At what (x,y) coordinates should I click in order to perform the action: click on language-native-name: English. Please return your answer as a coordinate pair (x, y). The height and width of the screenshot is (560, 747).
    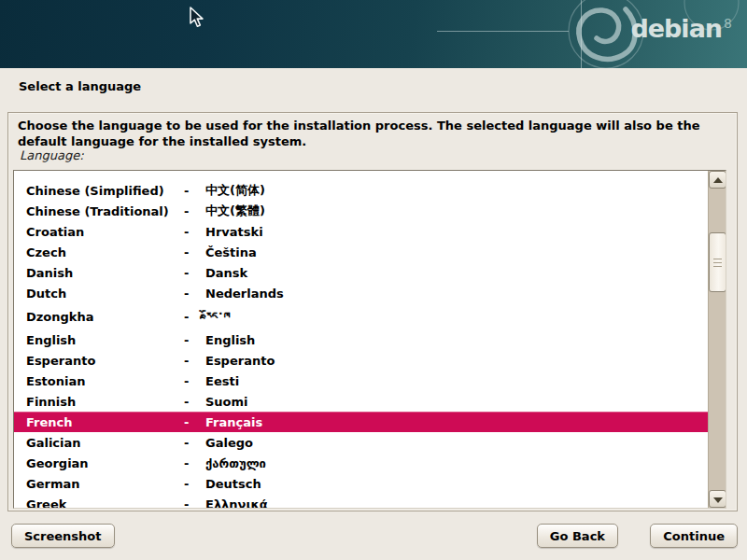
    Looking at the image, I should click on (230, 340).